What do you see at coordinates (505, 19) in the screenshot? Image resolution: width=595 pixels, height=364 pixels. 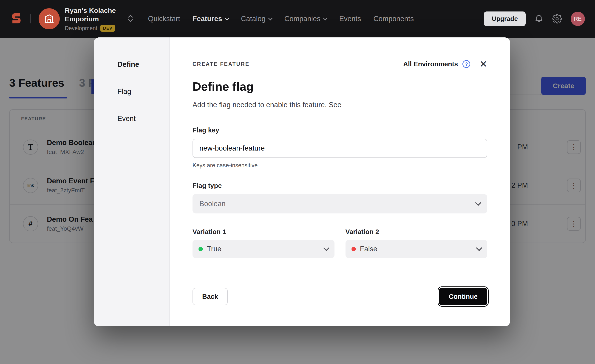 I see `upgrade-button: Upgrade` at bounding box center [505, 19].